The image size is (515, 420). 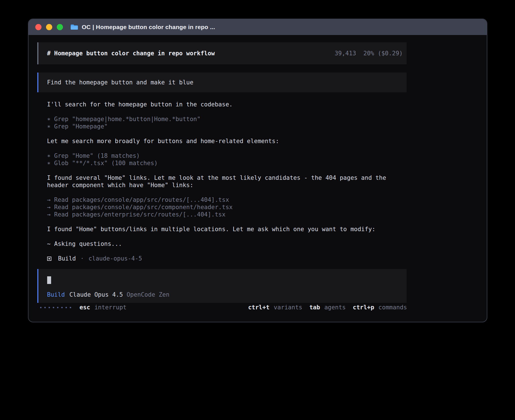 I want to click on shortcut-hint: ctrl+pcommands, so click(x=380, y=307).